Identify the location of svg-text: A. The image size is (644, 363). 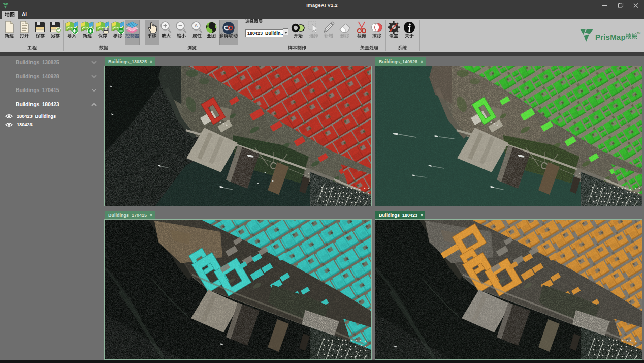
(196, 25).